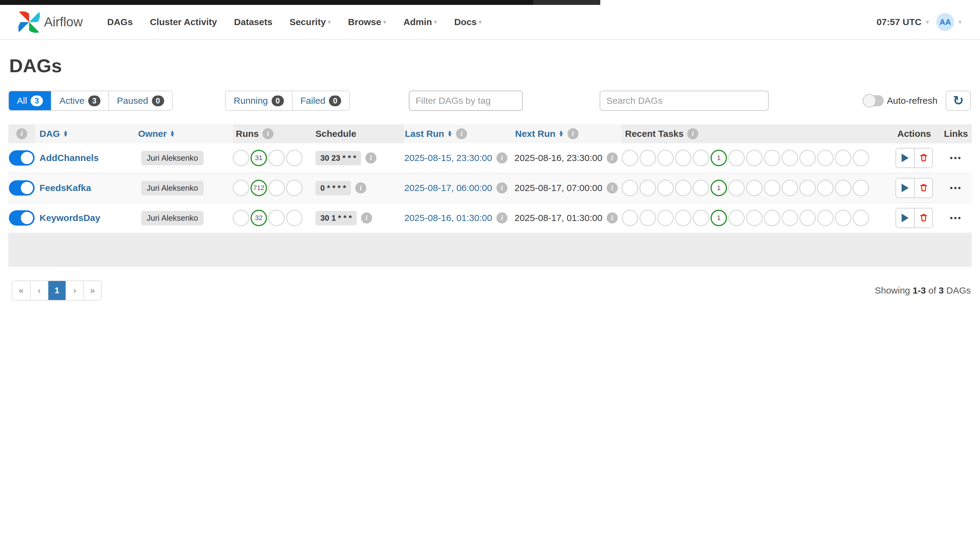 The height and width of the screenshot is (551, 980). What do you see at coordinates (259, 101) in the screenshot?
I see `filter-tab-running: Running0` at bounding box center [259, 101].